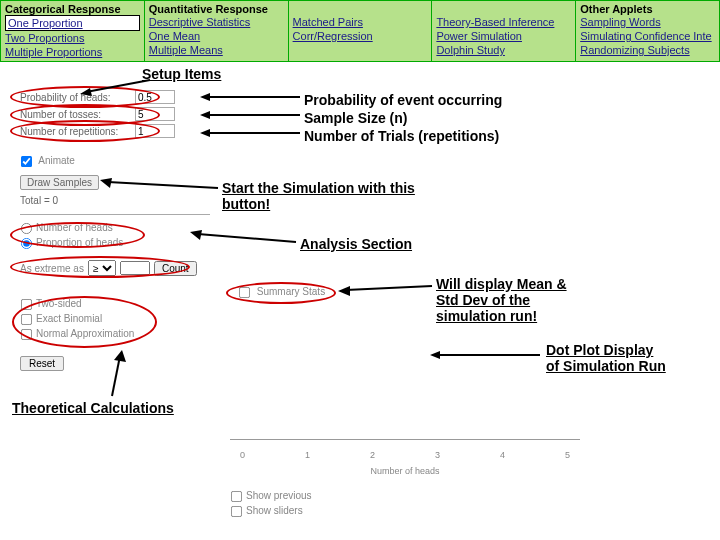  What do you see at coordinates (216, 36) in the screenshot?
I see `nav-link-one-mean: One Mean` at bounding box center [216, 36].